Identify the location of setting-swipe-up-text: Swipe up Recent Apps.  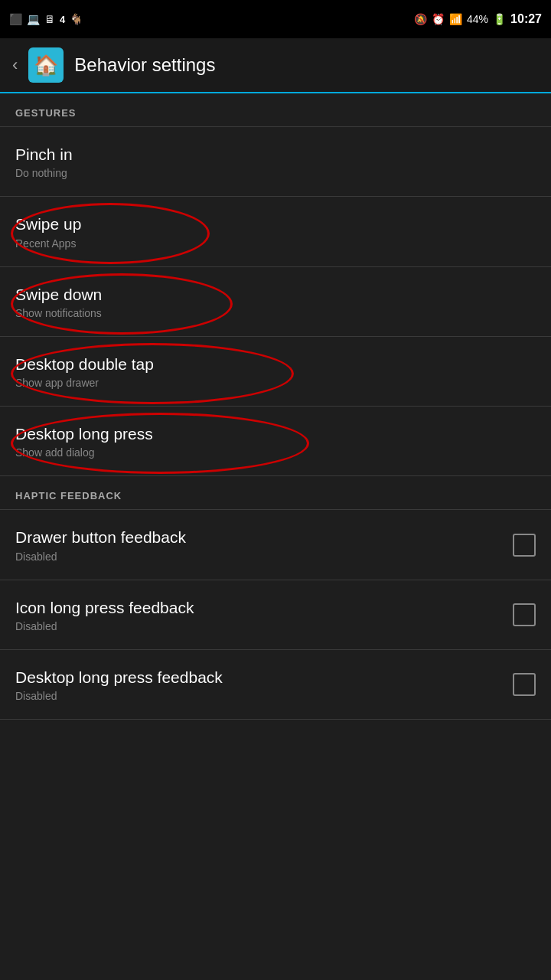
(276, 231).